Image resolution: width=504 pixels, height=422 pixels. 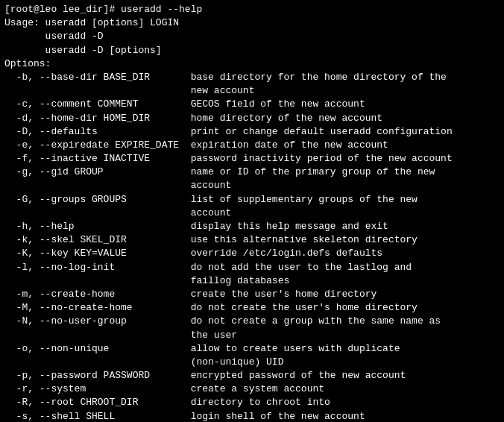 What do you see at coordinates (252, 23) in the screenshot?
I see `terminal-line: Usage: useradd [options] LOGIN` at bounding box center [252, 23].